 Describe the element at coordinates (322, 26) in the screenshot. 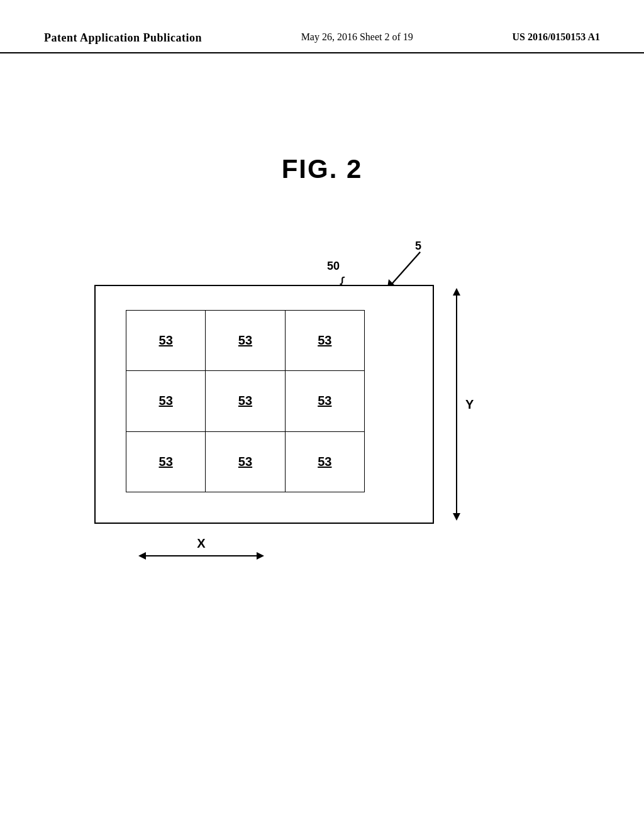

I see `page-header: Patent Application Publication May 26, 2…` at that location.